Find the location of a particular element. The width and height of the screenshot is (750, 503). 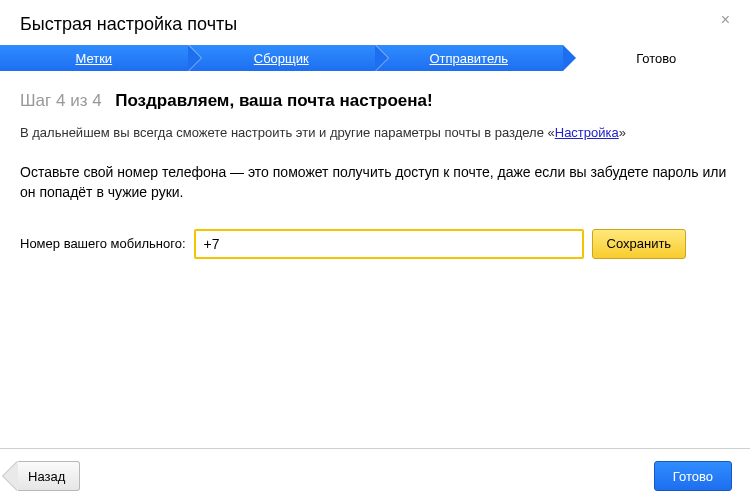

step-sender: Отправитель is located at coordinates (469, 58).